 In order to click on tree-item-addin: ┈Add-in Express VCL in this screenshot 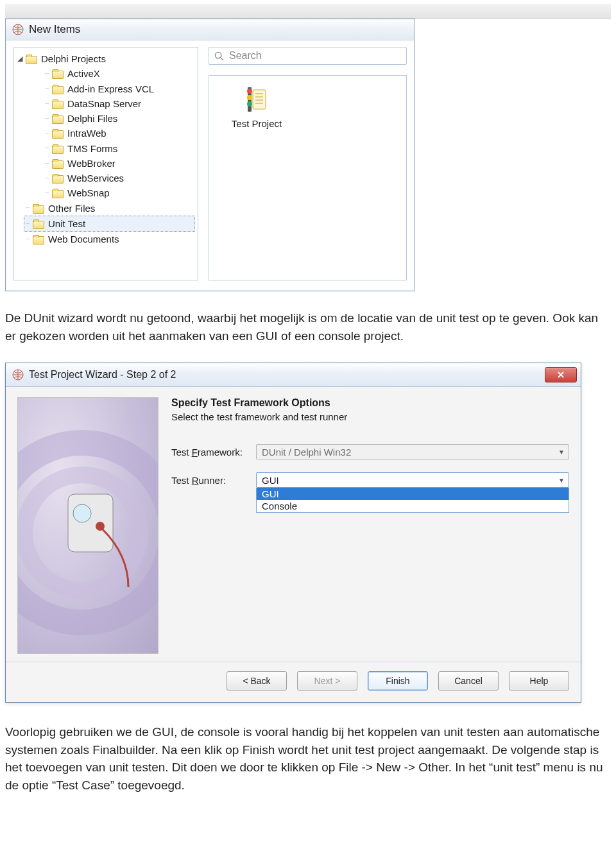, I will do `click(120, 89)`.